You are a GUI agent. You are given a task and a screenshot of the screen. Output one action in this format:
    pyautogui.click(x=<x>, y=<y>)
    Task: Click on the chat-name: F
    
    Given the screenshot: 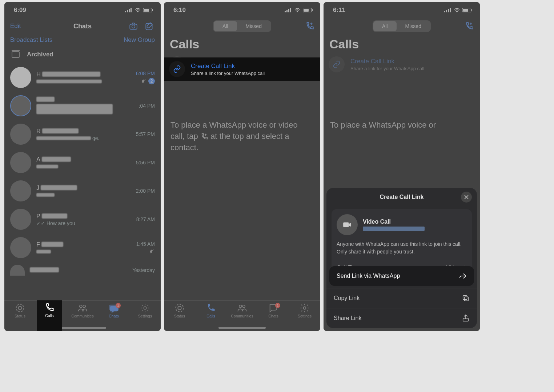 What is the action you would take?
    pyautogui.click(x=38, y=244)
    